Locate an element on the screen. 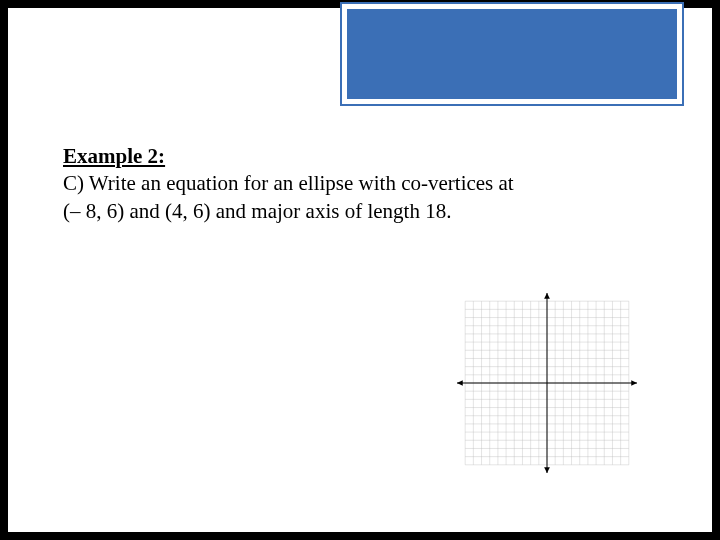  arrow-down-icon is located at coordinates (547, 470).